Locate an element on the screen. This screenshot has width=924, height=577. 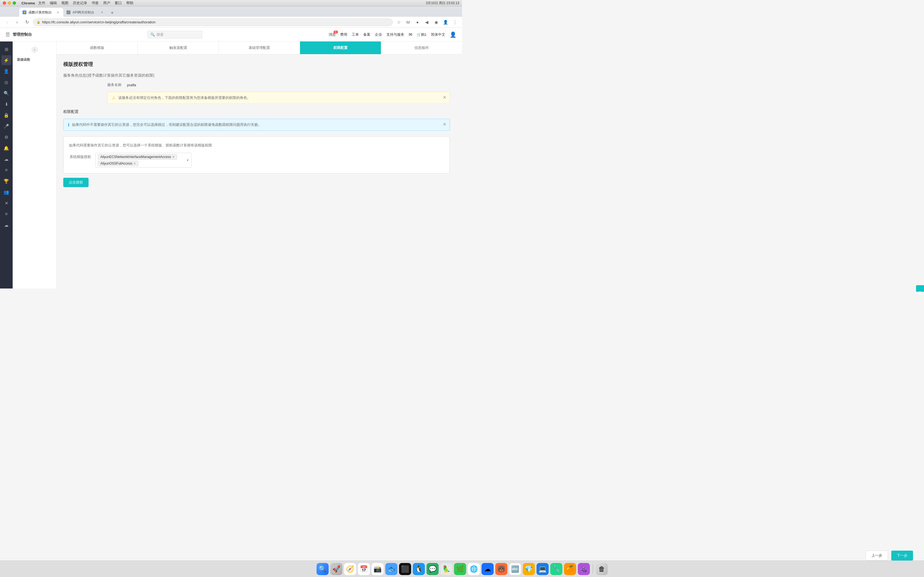
collapse-button: ‹ is located at coordinates (34, 50).